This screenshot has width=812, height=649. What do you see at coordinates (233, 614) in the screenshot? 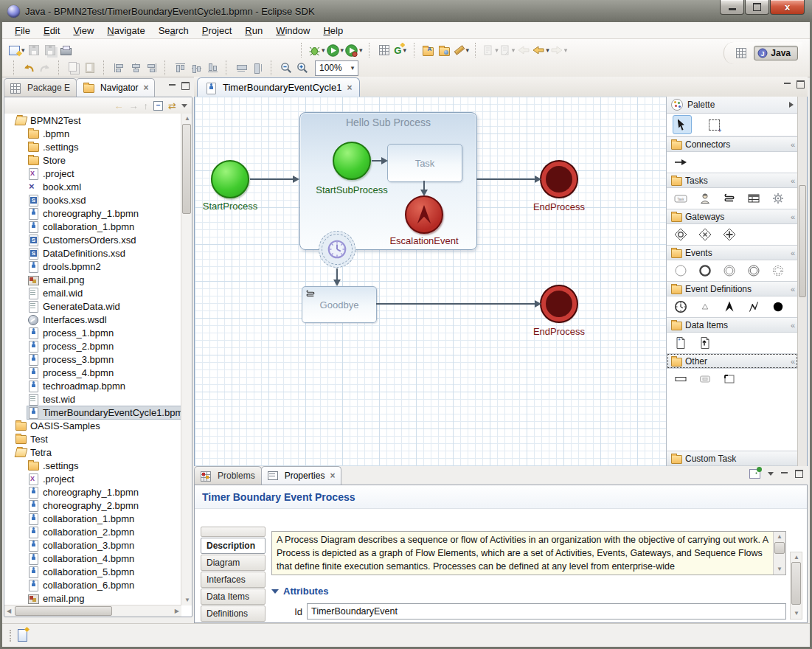
I see `property-tab-definitions: Definitions` at bounding box center [233, 614].